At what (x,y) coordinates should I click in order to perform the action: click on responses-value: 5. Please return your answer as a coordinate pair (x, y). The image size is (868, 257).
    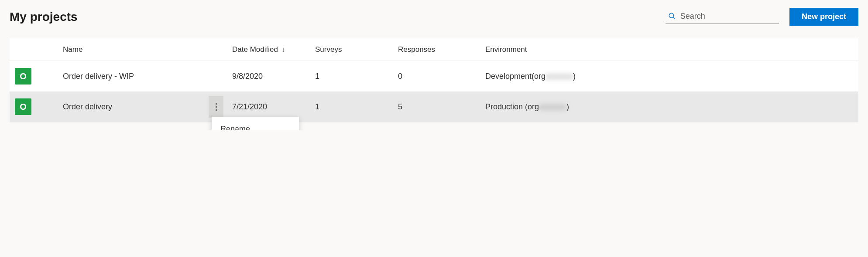
    Looking at the image, I should click on (442, 107).